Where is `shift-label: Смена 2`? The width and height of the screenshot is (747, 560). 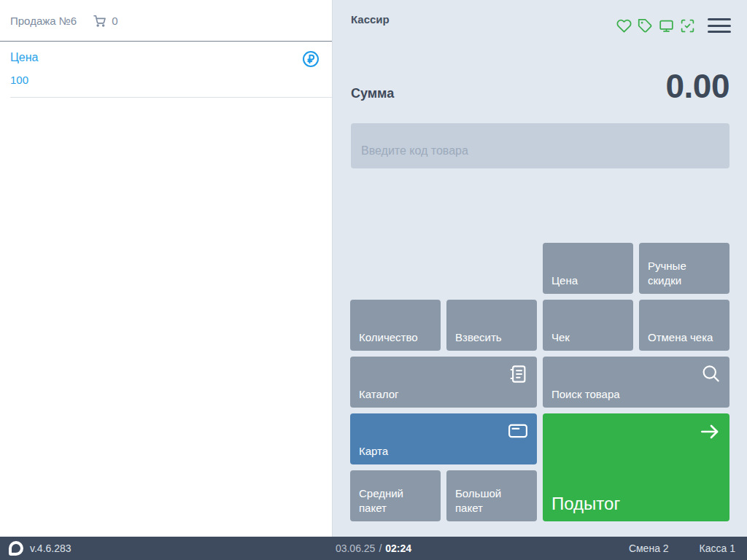
shift-label: Смена 2 is located at coordinates (649, 548).